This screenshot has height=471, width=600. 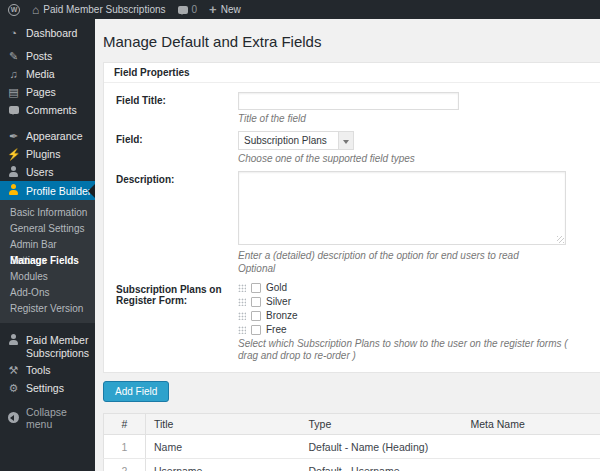 What do you see at coordinates (288, 140) in the screenshot?
I see `field-type-selected-value: Subscription Plans` at bounding box center [288, 140].